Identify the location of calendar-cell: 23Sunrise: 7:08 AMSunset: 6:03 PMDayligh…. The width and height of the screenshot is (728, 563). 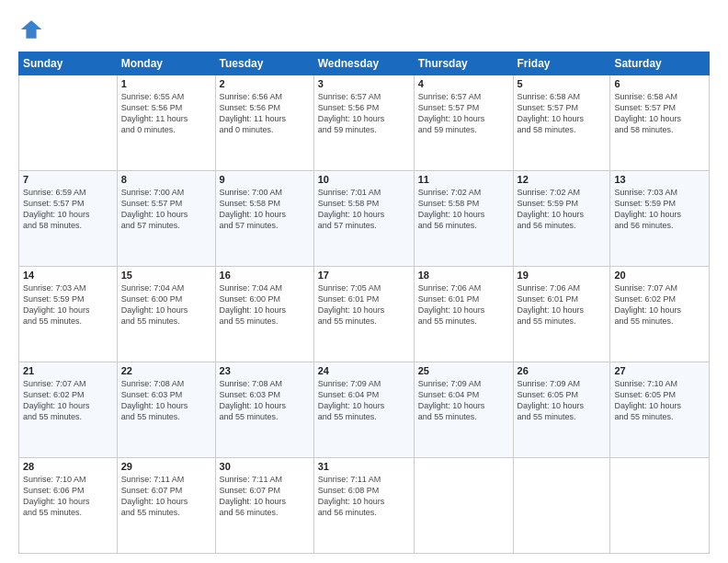
(265, 410).